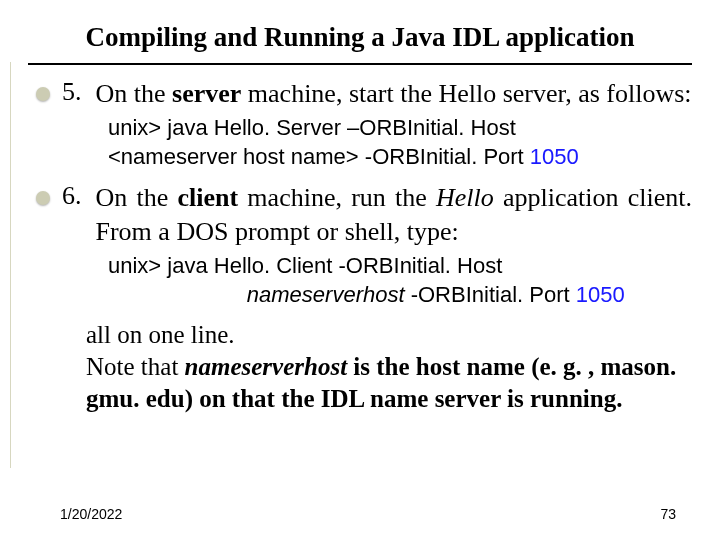  Describe the element at coordinates (10, 265) in the screenshot. I see `left-margin-rule` at that location.